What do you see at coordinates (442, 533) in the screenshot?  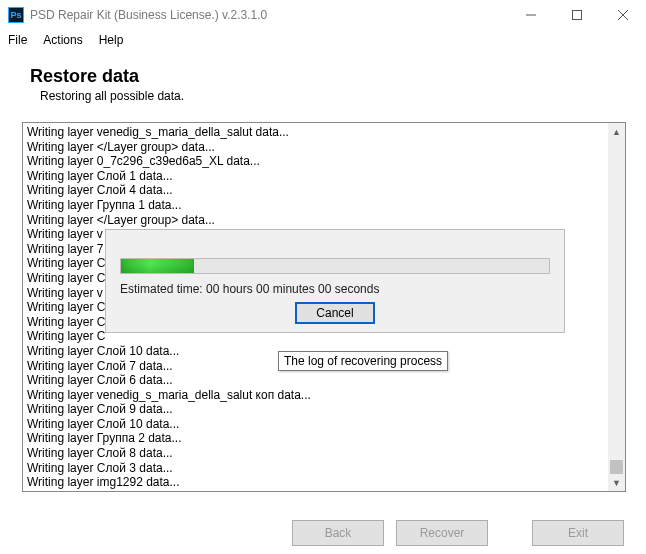 I see `recover-button: Recover` at bounding box center [442, 533].